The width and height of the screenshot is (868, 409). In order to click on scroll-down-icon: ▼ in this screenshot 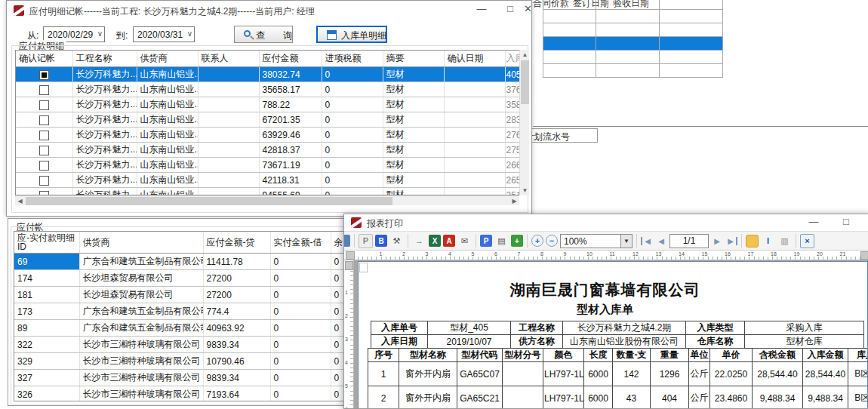, I will do `click(525, 190)`.